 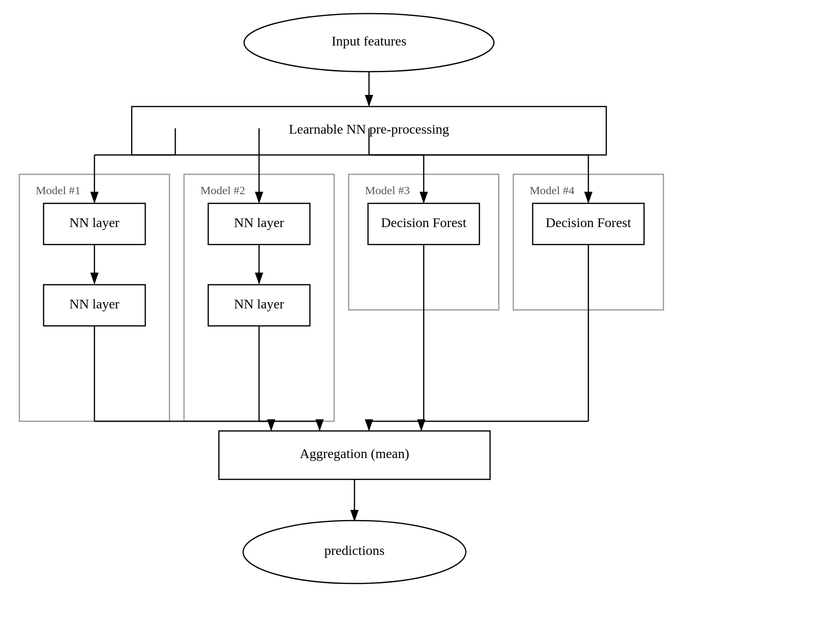 I want to click on input-features-label: Input features, so click(x=369, y=41).